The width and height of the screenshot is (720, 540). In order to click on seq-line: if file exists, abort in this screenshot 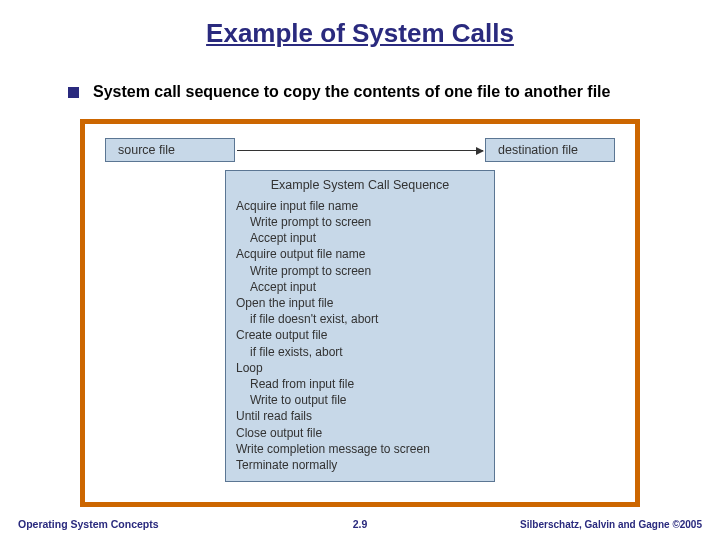, I will do `click(360, 352)`.